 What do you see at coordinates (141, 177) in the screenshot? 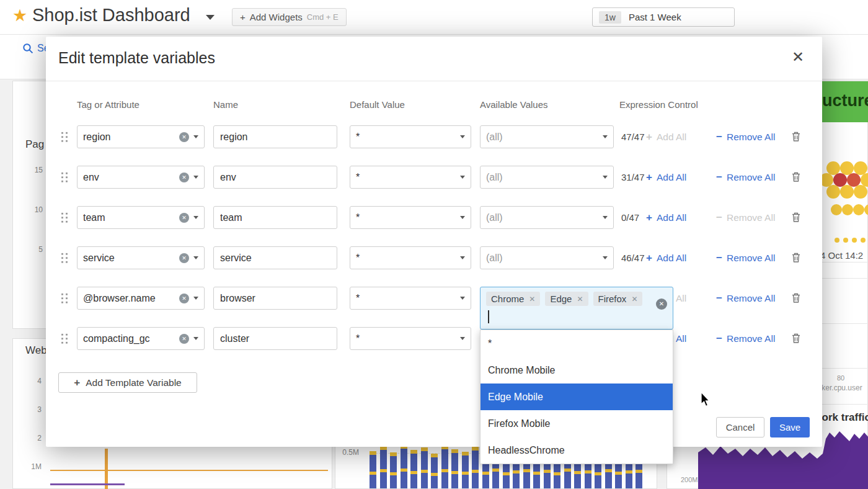
I see `tag-select: env ✕` at bounding box center [141, 177].